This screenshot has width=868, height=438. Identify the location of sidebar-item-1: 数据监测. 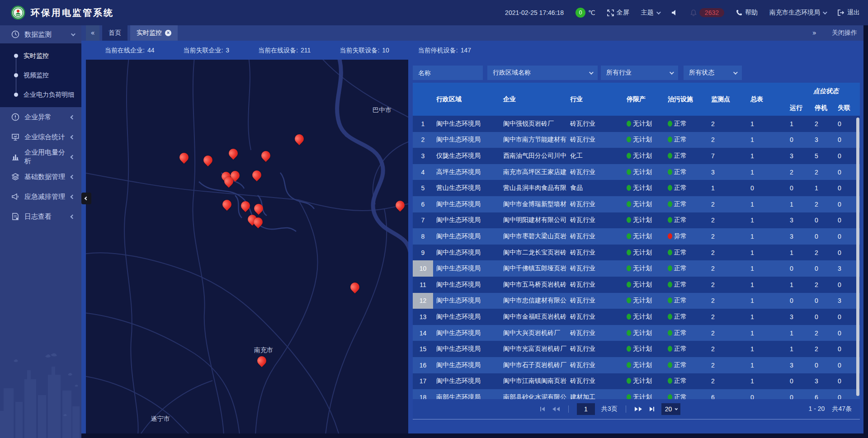
(41, 34).